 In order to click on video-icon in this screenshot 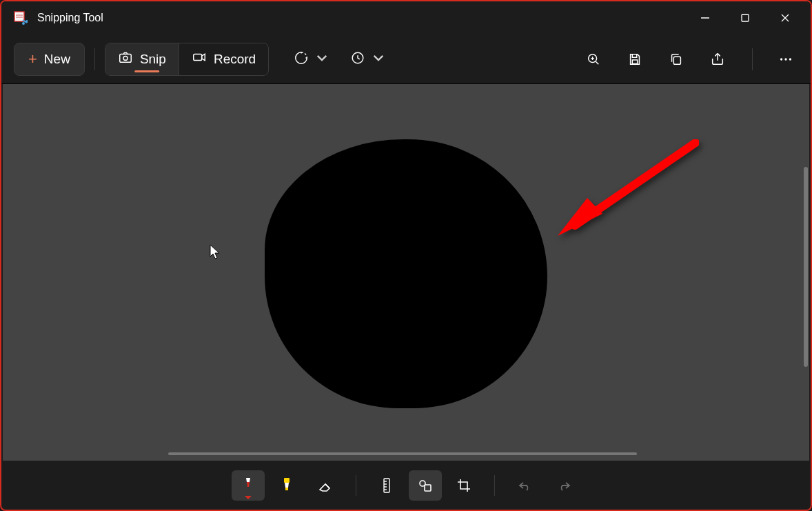, I will do `click(199, 59)`.